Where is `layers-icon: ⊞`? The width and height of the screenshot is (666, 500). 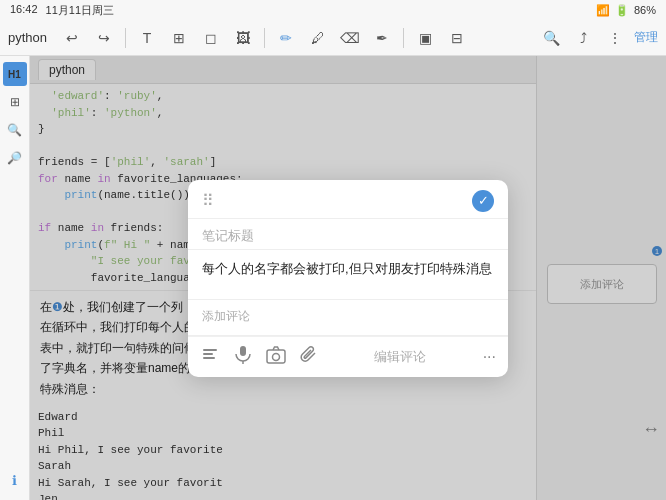
layers-icon: ⊞ is located at coordinates (15, 102).